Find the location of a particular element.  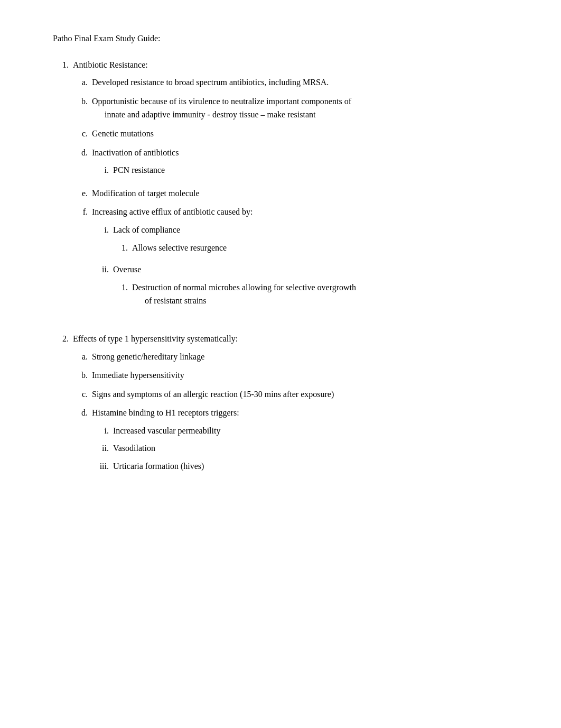

page-title: Patho Final Exam Study Guide: is located at coordinates (286, 39).